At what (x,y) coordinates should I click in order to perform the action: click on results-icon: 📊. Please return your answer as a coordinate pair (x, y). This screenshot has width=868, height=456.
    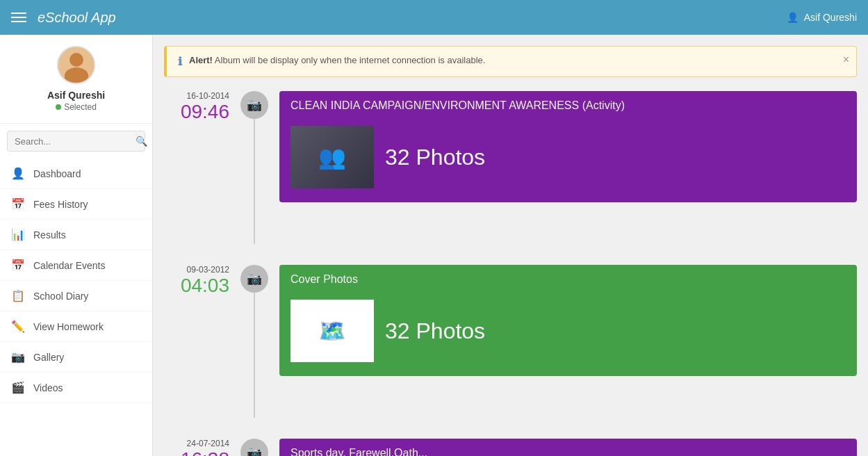
    Looking at the image, I should click on (18, 235).